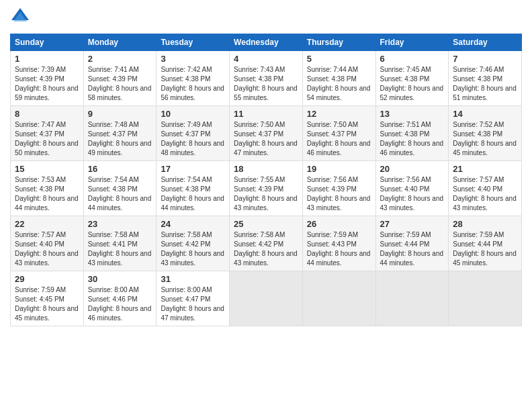  Describe the element at coordinates (339, 224) in the screenshot. I see `day-number: 26` at that location.